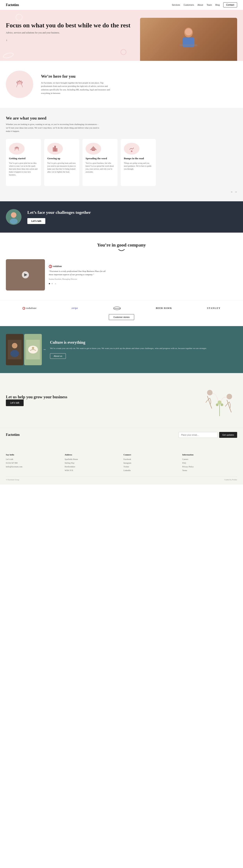 This screenshot has height=868, width=243. I want to click on logo-beerhawk: BEER HAWK, so click(164, 308).